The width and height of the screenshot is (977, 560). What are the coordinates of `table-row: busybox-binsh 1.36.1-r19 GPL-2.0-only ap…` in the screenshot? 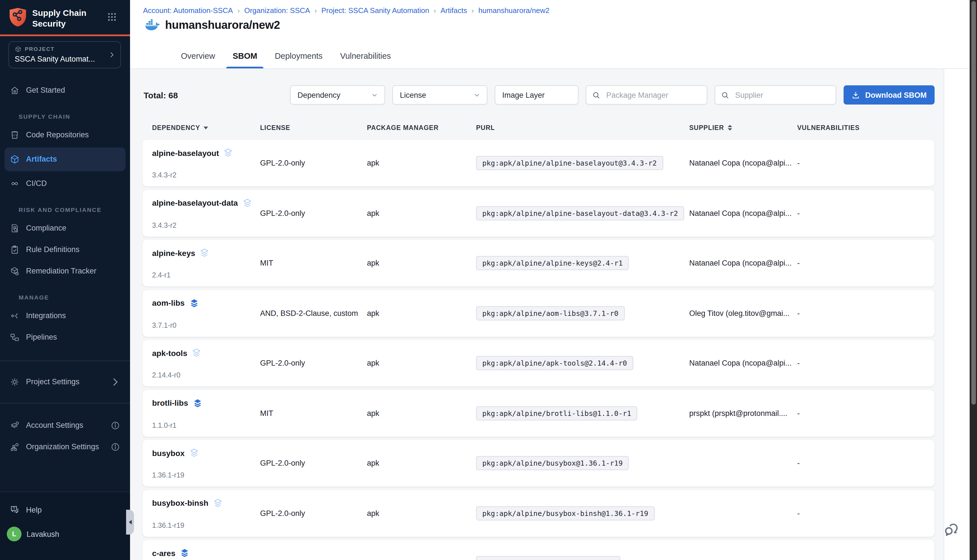 It's located at (539, 513).